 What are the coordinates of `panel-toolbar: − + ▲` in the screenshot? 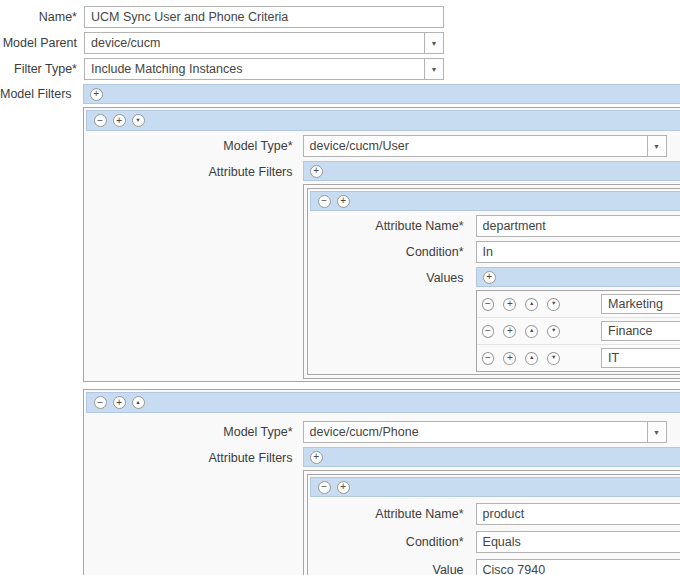 It's located at (383, 402).